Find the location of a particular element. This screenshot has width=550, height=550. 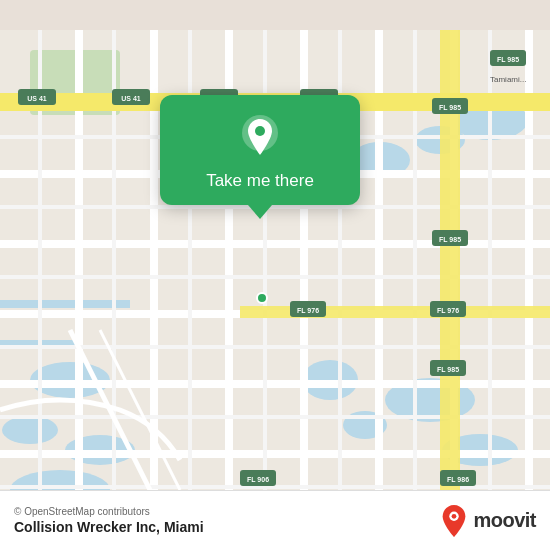

moovit-text: moovit is located at coordinates (504, 520).